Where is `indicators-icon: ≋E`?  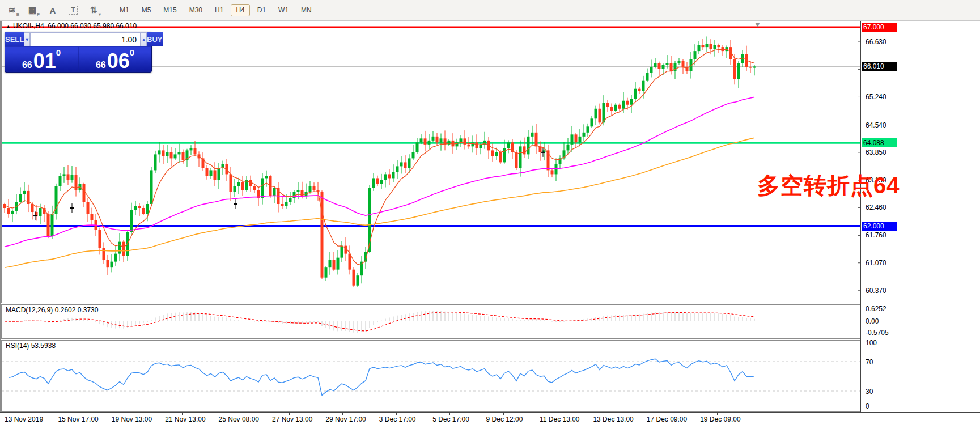 indicators-icon: ≋E is located at coordinates (12, 10).